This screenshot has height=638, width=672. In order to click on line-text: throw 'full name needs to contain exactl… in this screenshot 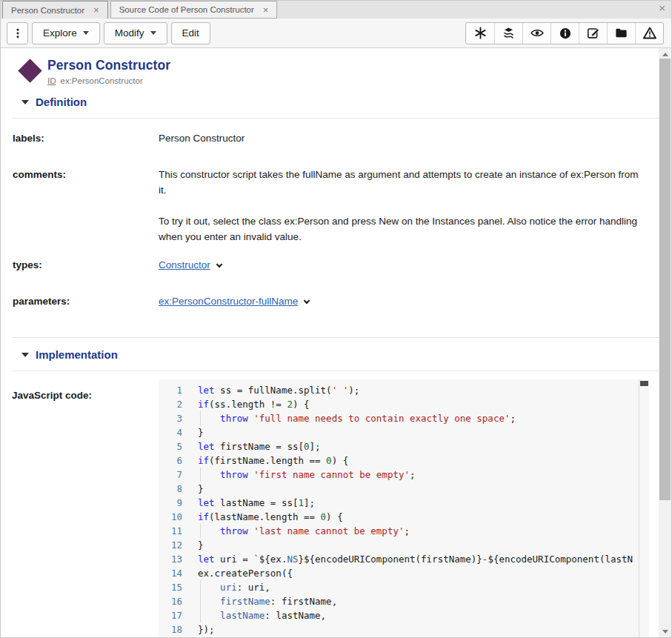, I will do `click(353, 418)`.